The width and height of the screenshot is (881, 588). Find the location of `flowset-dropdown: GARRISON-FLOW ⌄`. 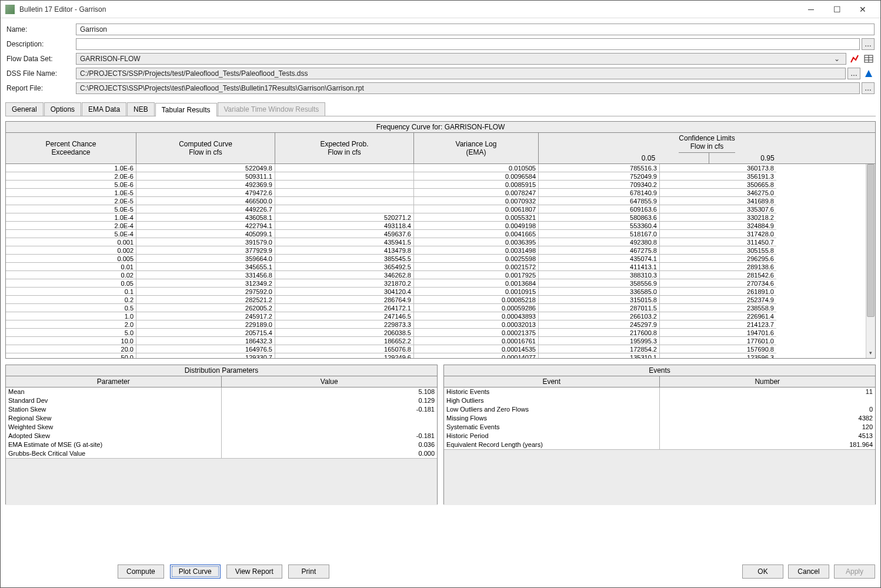

flowset-dropdown: GARRISON-FLOW ⌄ is located at coordinates (461, 59).